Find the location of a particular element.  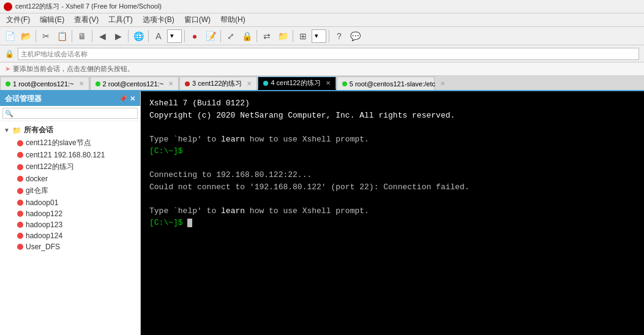

tab-close-1: ✕ is located at coordinates (81, 83).